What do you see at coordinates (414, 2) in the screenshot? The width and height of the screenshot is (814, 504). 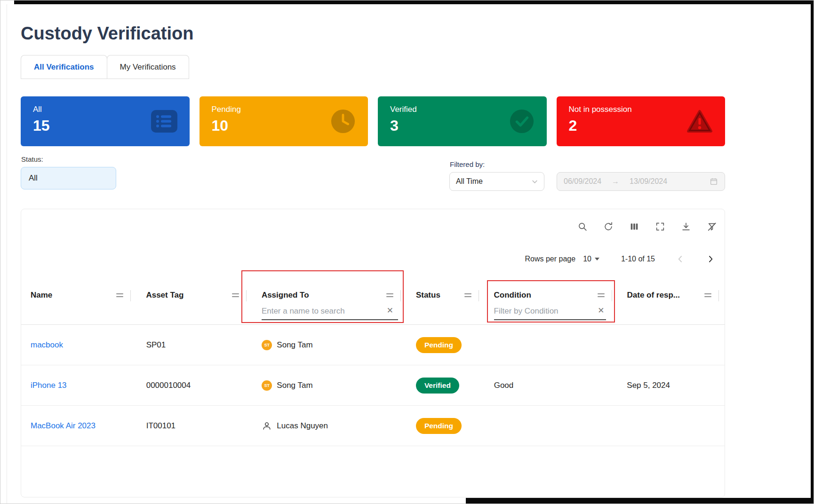 I see `window-top-edge` at bounding box center [414, 2].